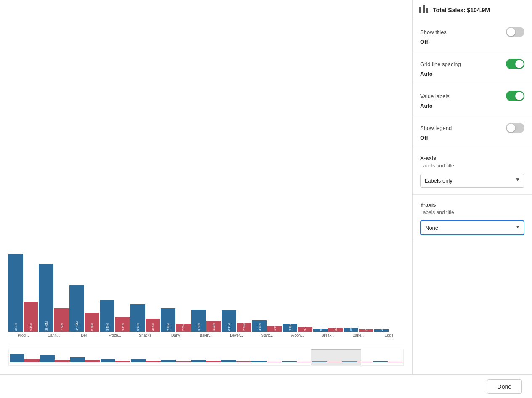  What do you see at coordinates (53, 335) in the screenshot?
I see `category-label: Cann...` at bounding box center [53, 335].